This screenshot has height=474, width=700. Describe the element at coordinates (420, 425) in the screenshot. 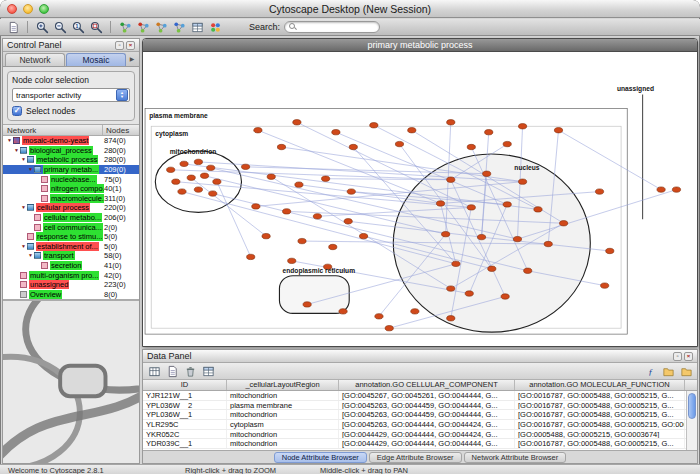

I see `table-row: YLR295Ccytoplasm[GO:0045263, GO:0044444,…` at that location.